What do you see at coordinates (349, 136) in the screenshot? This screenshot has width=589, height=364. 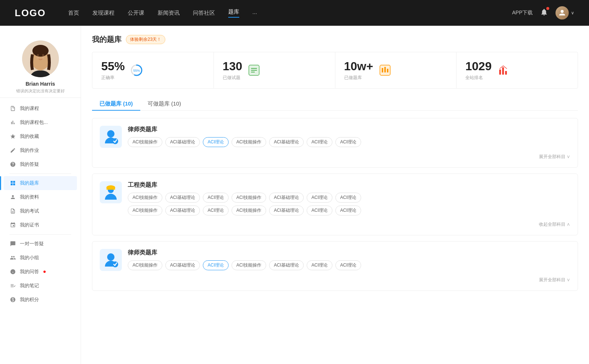 I see `qbank-info-1: 律师类题库 ACI技能操作 ACI基础理论 ACI理论 ACI技能操作 ACI基…` at bounding box center [349, 136].